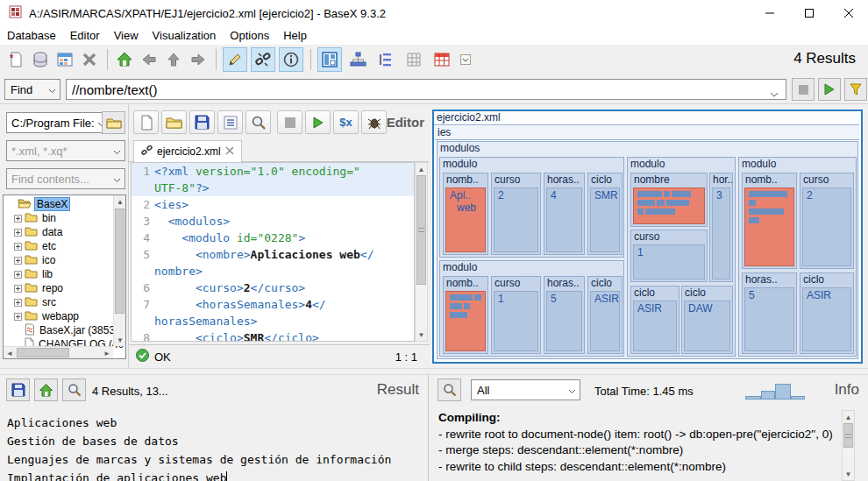 Image resolution: width=868 pixels, height=481 pixels. I want to click on scroll-left-icon: ◄, so click(10, 353).